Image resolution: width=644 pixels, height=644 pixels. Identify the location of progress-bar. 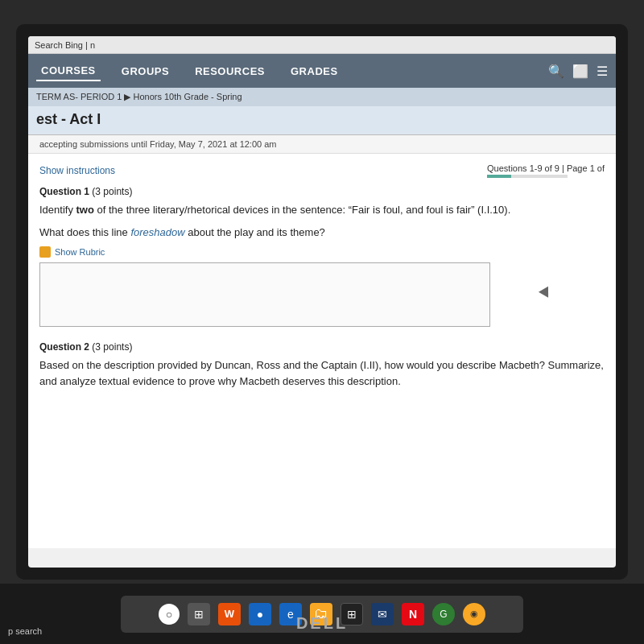
(527, 176).